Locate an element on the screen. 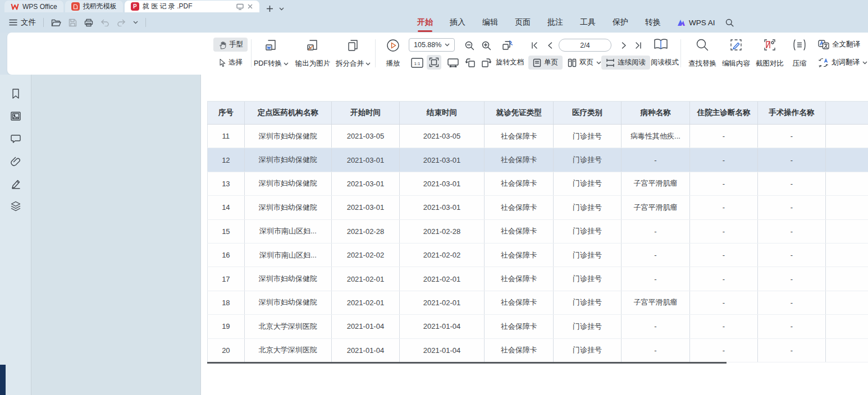 This screenshot has height=395, width=868. table-row: 13深圳市妇幼保健院2021-03-012021-03-01社会保障卡门诊挂号子… is located at coordinates (538, 184).